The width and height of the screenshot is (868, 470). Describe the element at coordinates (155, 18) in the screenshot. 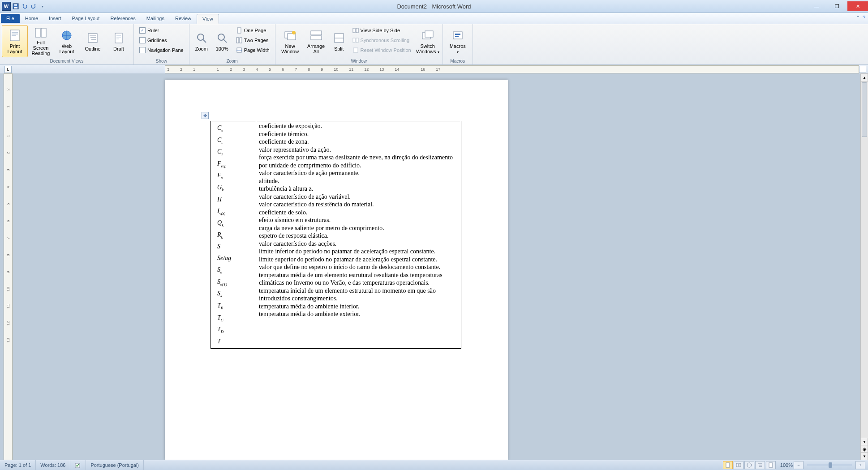

I see `tab-mailings: Mailings` at that location.